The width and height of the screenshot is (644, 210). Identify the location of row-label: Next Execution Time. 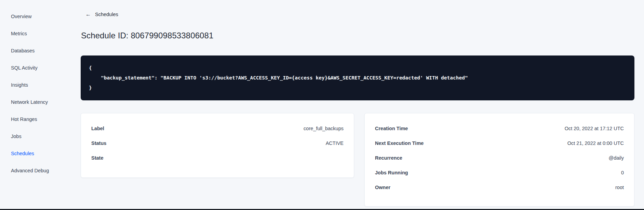
(399, 143).